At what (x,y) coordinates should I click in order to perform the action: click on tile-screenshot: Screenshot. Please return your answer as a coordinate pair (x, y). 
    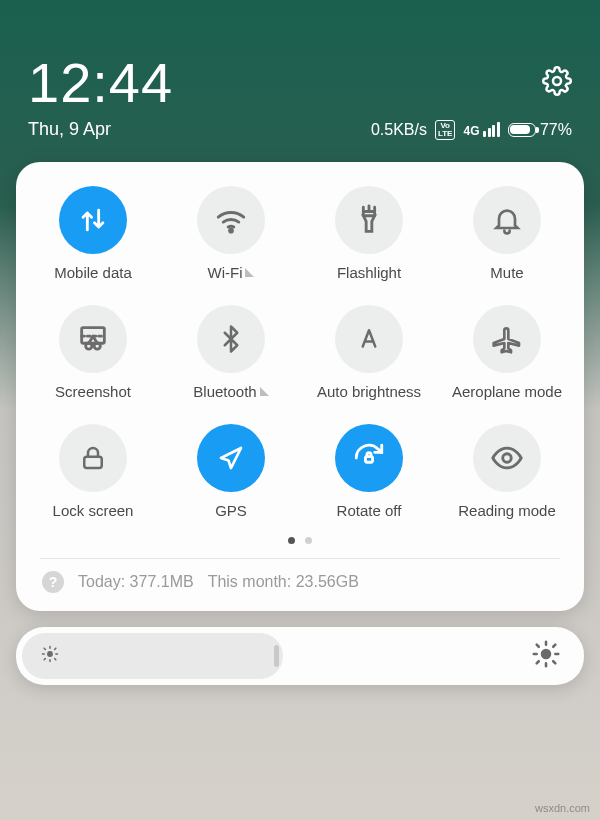
    Looking at the image, I should click on (93, 352).